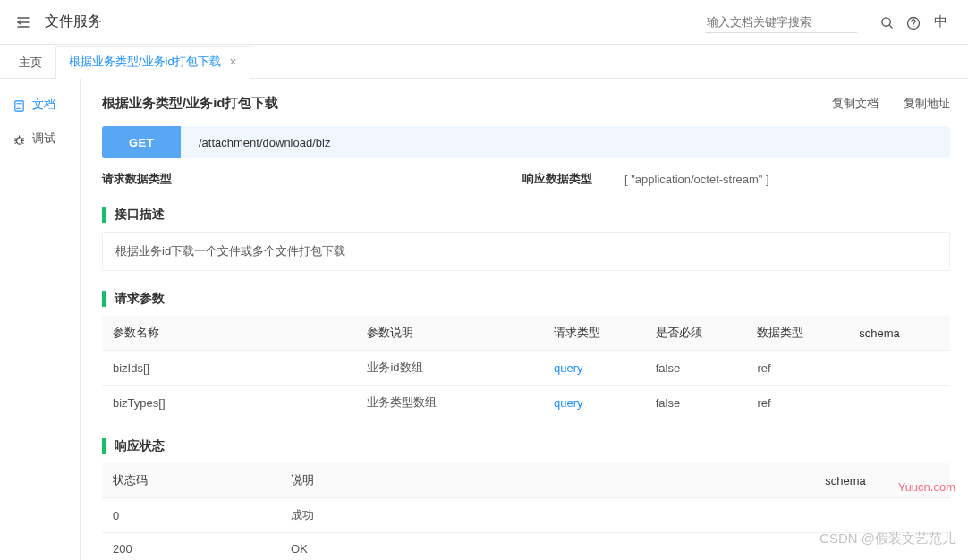 The height and width of the screenshot is (560, 968). I want to click on resp-type-label: 响应数据类型, so click(557, 179).